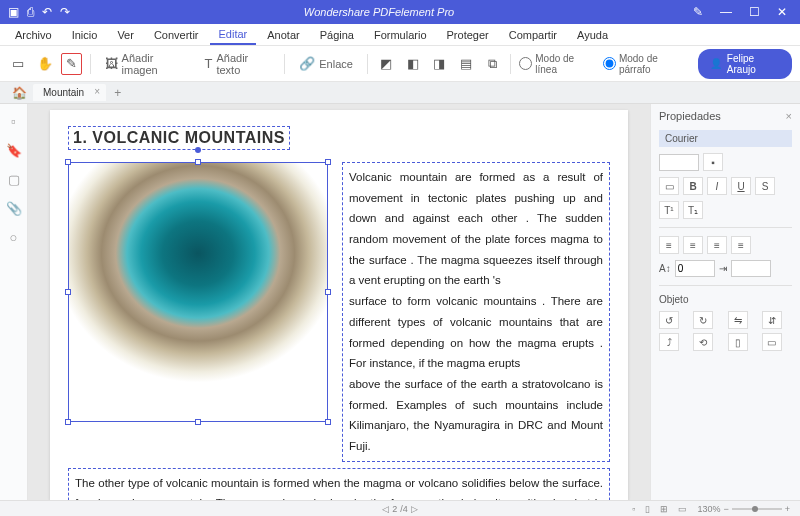  Describe the element at coordinates (669, 342) in the screenshot. I see `extract-button: ⤴` at that location.